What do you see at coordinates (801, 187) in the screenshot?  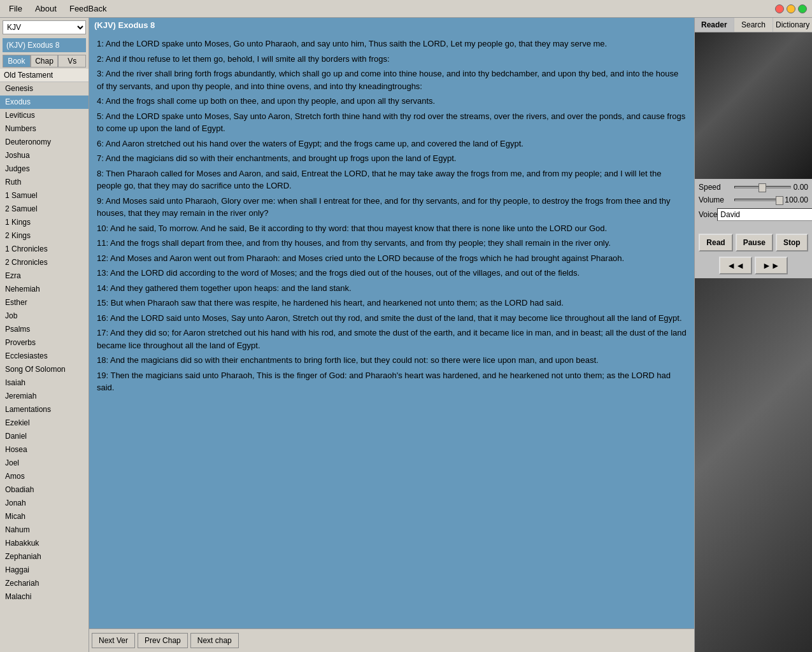 I see `speed-value: 0.00` at bounding box center [801, 187].